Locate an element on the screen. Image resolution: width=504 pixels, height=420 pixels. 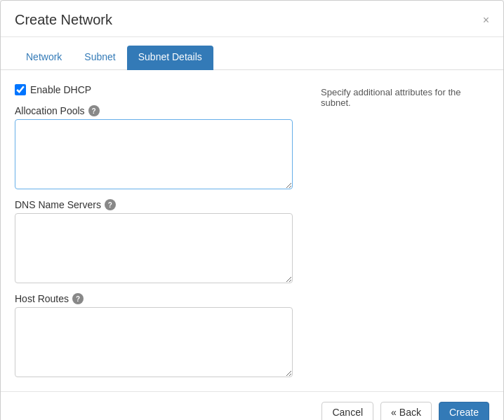
allocation-pools-help-icon: ? is located at coordinates (94, 111).